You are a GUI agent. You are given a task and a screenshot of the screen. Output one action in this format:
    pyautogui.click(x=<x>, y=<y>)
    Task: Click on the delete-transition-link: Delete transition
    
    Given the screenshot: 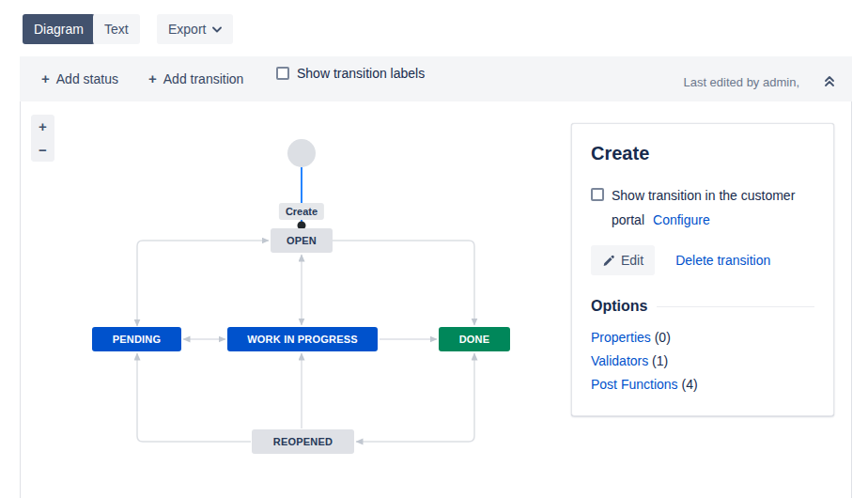 What is the action you would take?
    pyautogui.click(x=723, y=260)
    